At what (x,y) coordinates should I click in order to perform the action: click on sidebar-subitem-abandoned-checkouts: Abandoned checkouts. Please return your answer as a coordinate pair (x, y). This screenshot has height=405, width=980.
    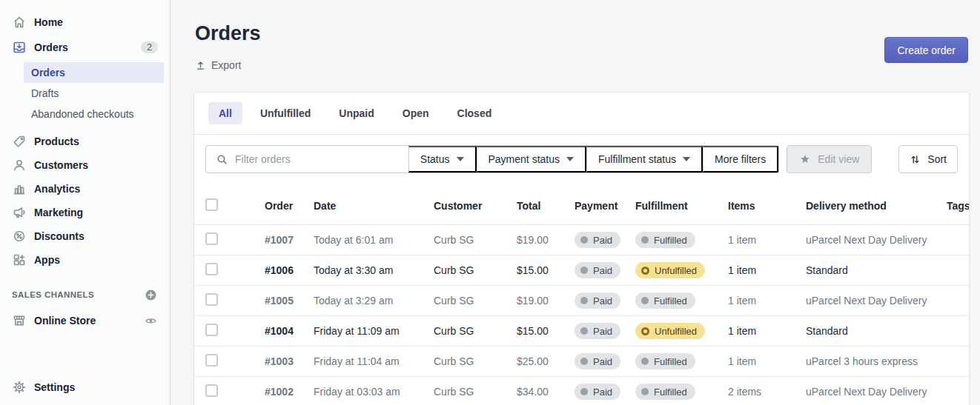
    Looking at the image, I should click on (93, 114).